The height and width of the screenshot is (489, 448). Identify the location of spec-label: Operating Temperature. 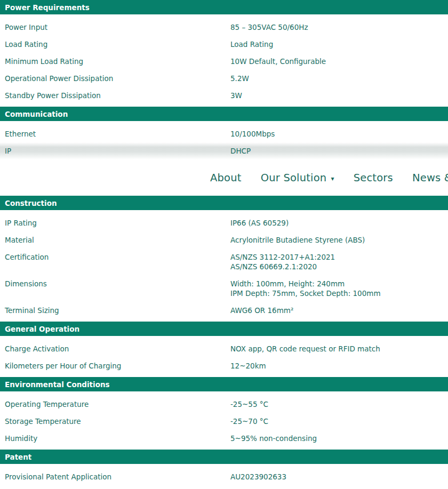
(115, 404).